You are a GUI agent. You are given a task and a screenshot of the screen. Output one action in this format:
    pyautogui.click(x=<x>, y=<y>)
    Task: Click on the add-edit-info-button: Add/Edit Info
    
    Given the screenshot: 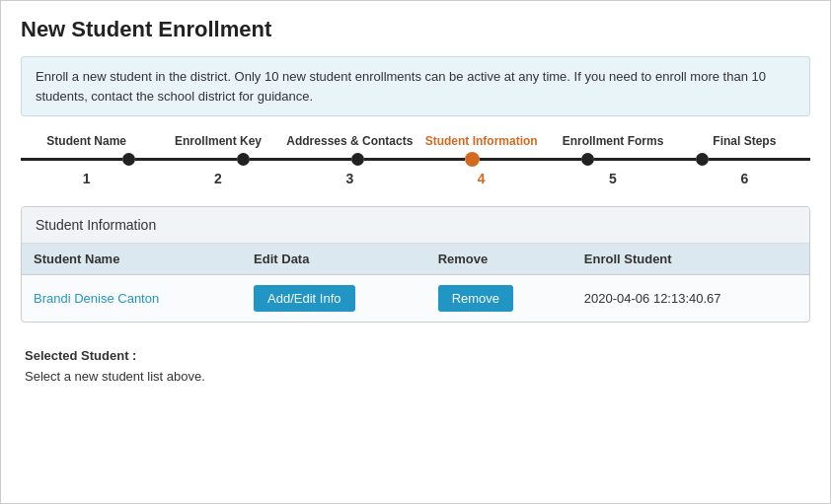 What is the action you would take?
    pyautogui.click(x=304, y=298)
    